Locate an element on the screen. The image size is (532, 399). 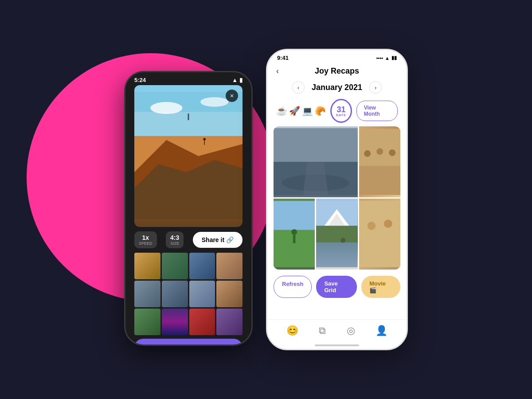
time-right: 9:41 is located at coordinates (283, 58).